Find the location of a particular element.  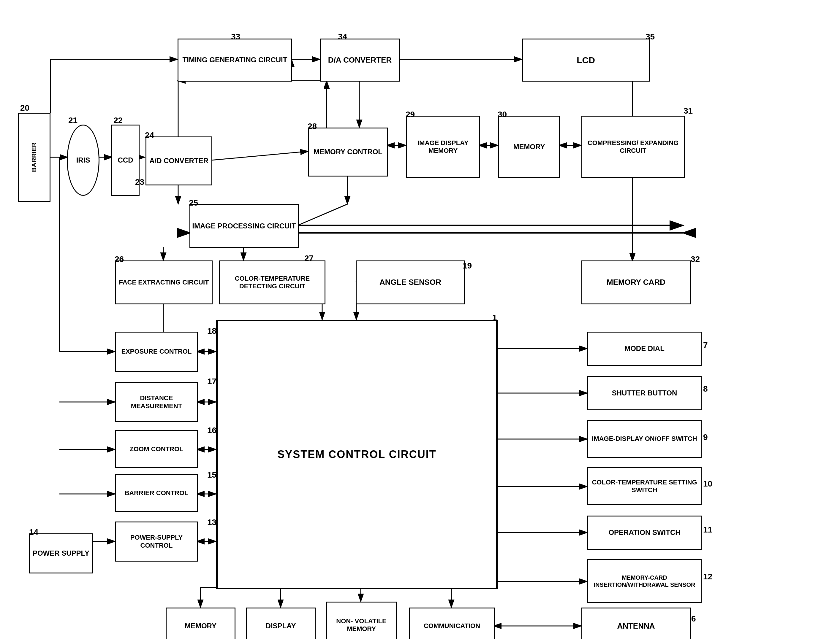

distance-measurement-label: DISTANCE MEASUREMENT is located at coordinates (156, 402).